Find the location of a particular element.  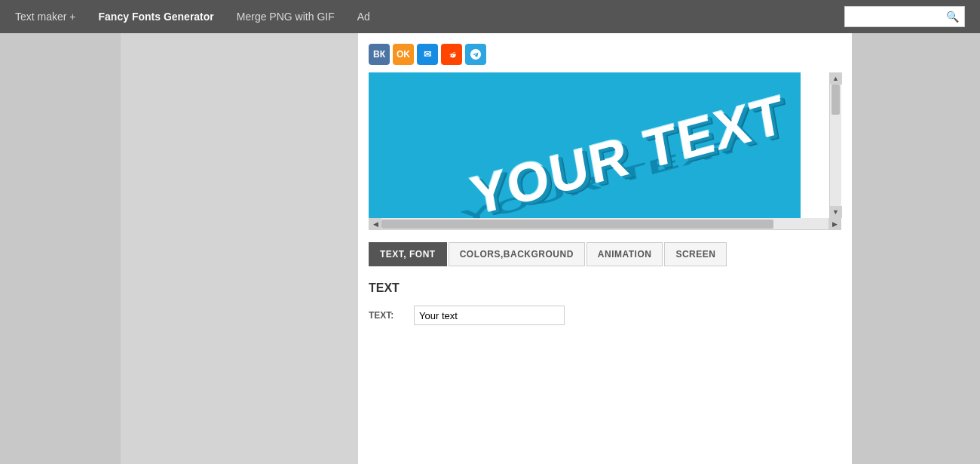

nav-text-maker: Text maker + is located at coordinates (45, 17).